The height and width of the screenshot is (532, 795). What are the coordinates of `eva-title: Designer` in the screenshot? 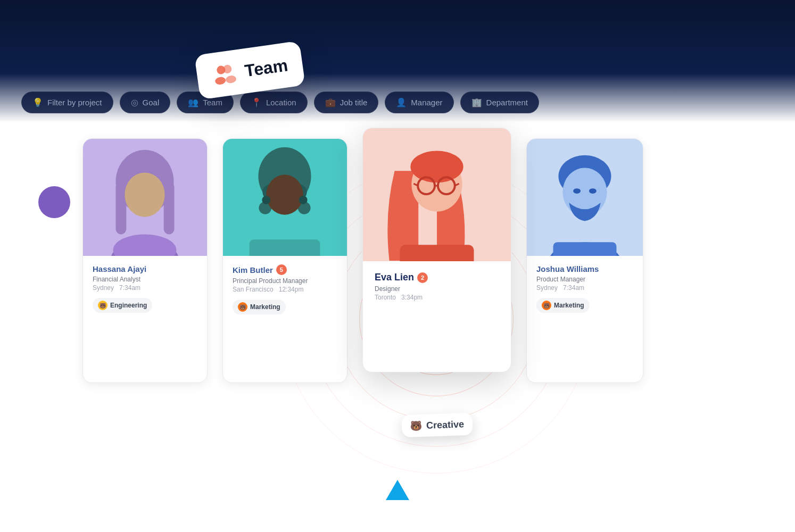 It's located at (437, 289).